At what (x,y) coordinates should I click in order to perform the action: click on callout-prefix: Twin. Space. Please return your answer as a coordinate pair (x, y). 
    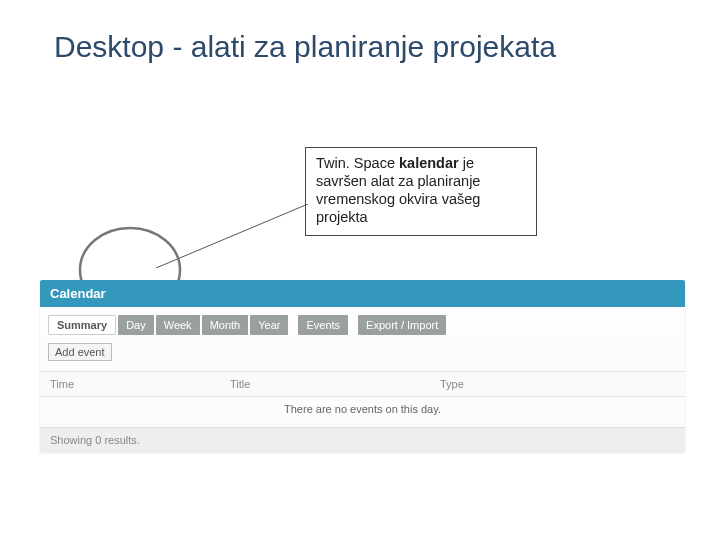
    Looking at the image, I should click on (358, 163).